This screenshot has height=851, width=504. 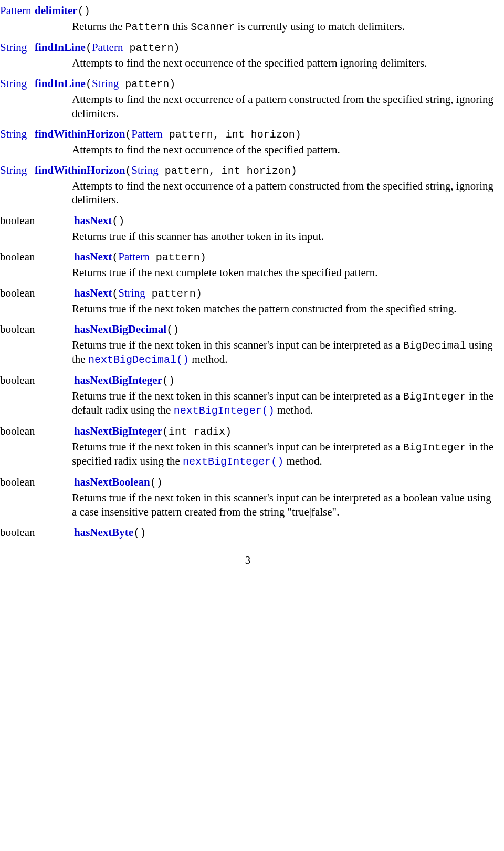 I want to click on return-type: Pattern, so click(x=17, y=10).